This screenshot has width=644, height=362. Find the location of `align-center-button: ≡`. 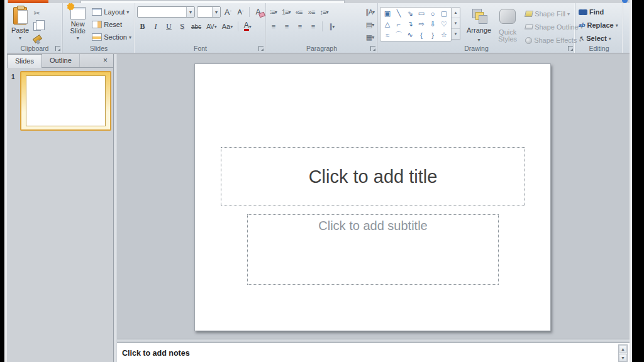

align-center-button: ≡ is located at coordinates (287, 26).